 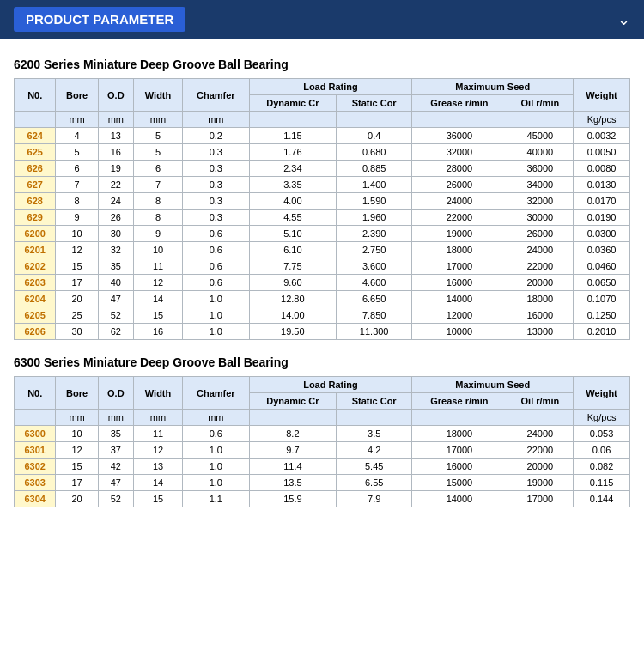 What do you see at coordinates (602, 450) in the screenshot?
I see `td-weight: 0.06` at bounding box center [602, 450].